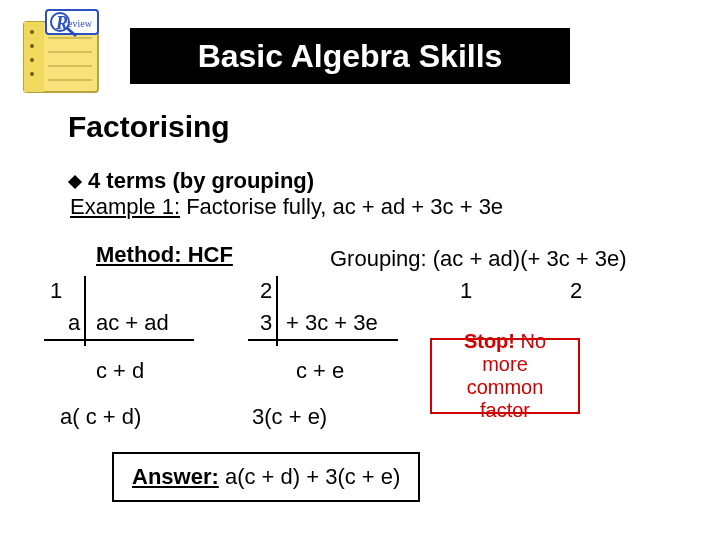 The height and width of the screenshot is (540, 720). Describe the element at coordinates (342, 206) in the screenshot. I see `example-expression: Factorise fully, ac + ad + 3c + 3e` at that location.